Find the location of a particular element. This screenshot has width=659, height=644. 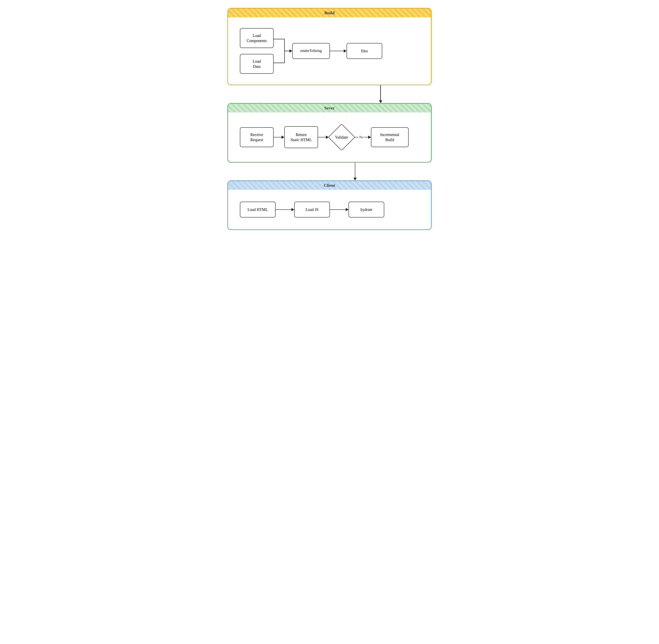

incremental-build-node: Incremental Build is located at coordinates (390, 137).